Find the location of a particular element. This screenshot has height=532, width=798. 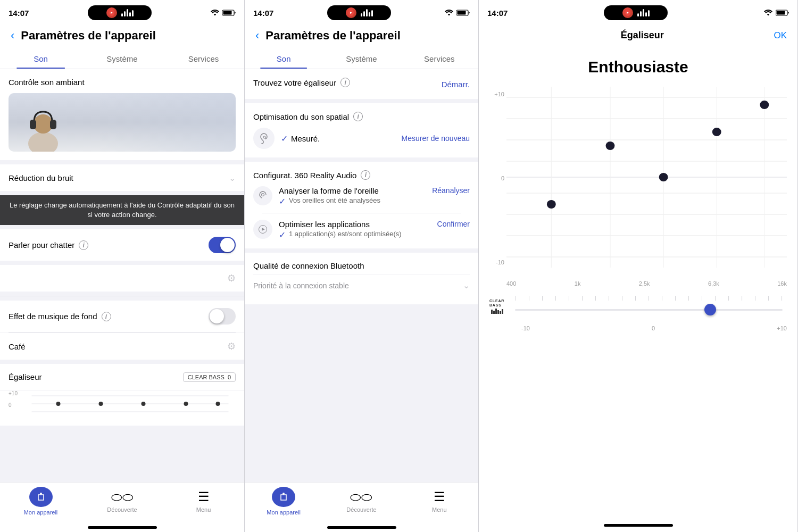

chevron-down-icon: ⌄ is located at coordinates (232, 178).